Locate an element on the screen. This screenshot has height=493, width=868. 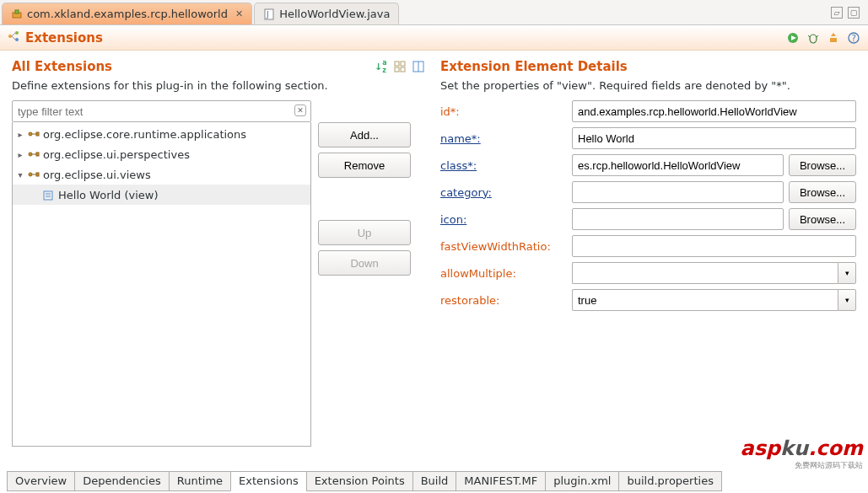
debug-icon is located at coordinates (813, 38).